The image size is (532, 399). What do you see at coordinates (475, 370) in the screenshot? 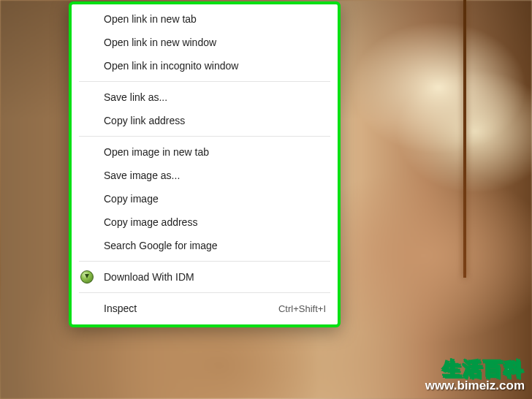
I see `watermark-title: 生活百科` at bounding box center [475, 370].